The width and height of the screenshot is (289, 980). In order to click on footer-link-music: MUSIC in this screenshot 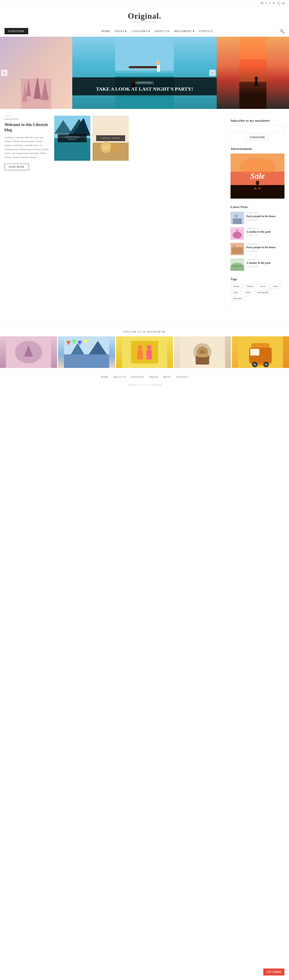, I will do `click(168, 377)`.